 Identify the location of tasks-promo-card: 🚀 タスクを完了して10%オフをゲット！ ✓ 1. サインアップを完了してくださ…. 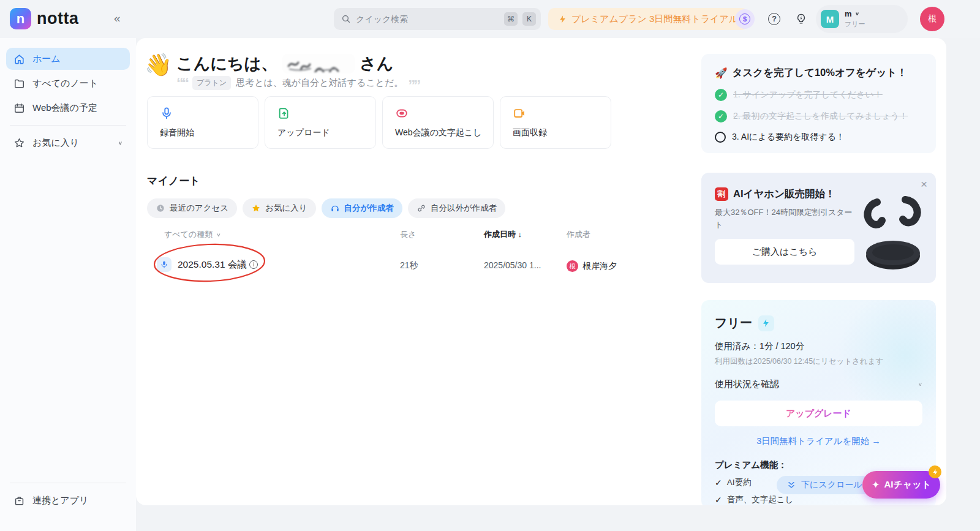
(818, 104).